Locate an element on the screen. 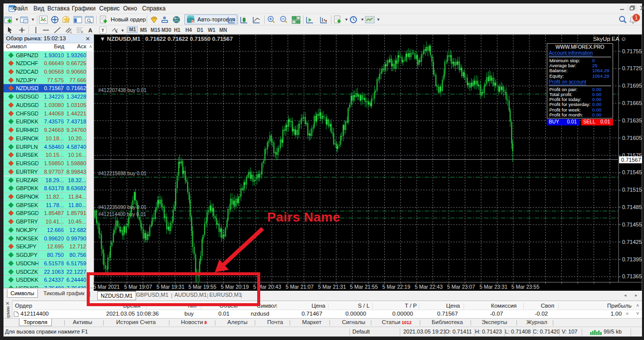  svg-text: 5 Mar 21:31 is located at coordinates (332, 287).